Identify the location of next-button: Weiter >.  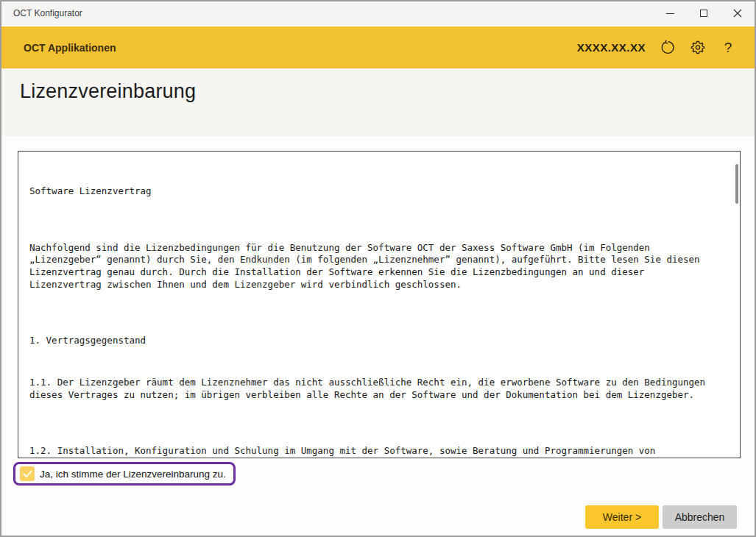
(622, 517).